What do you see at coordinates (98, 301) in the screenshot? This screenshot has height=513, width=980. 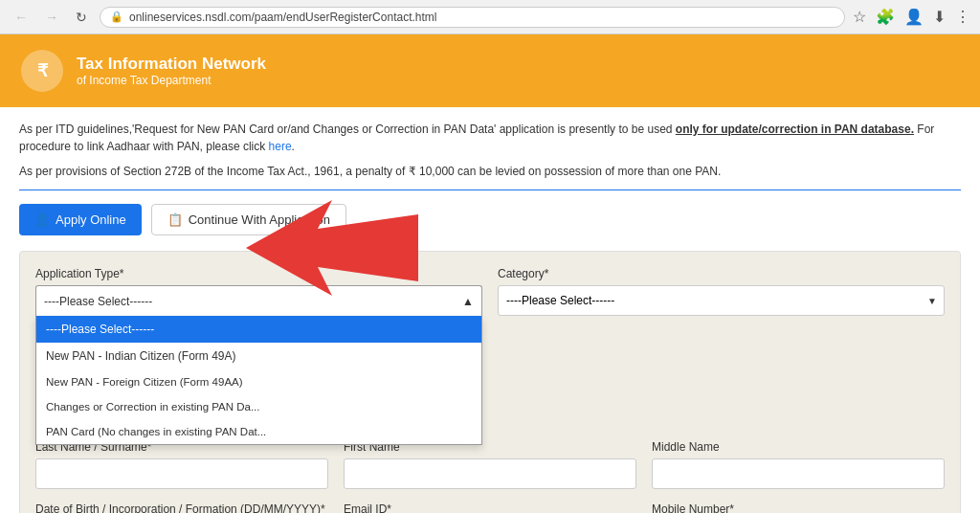 I see `application-type-selected: ----Please Select------` at bounding box center [98, 301].